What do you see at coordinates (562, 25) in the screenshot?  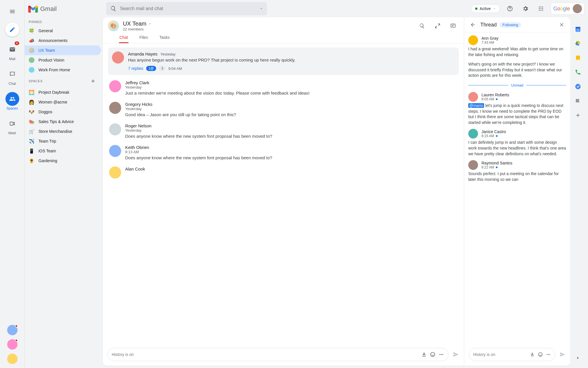 I see `close-icon` at bounding box center [562, 25].